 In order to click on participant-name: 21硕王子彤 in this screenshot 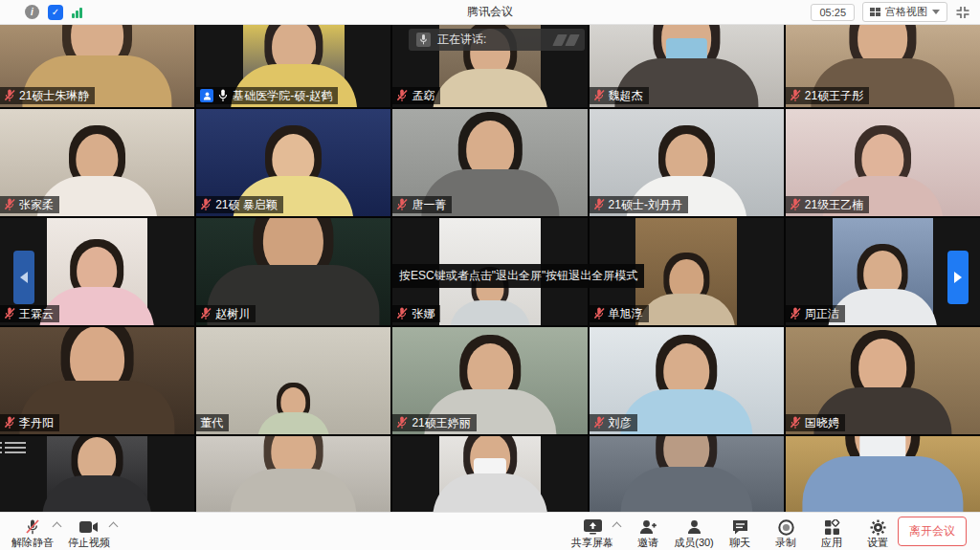, I will do `click(835, 96)`.